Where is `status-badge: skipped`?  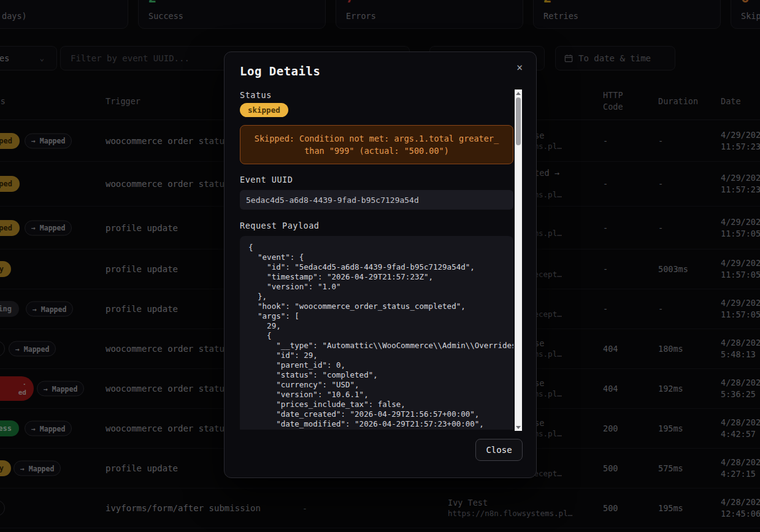
status-badge: skipped is located at coordinates (264, 110).